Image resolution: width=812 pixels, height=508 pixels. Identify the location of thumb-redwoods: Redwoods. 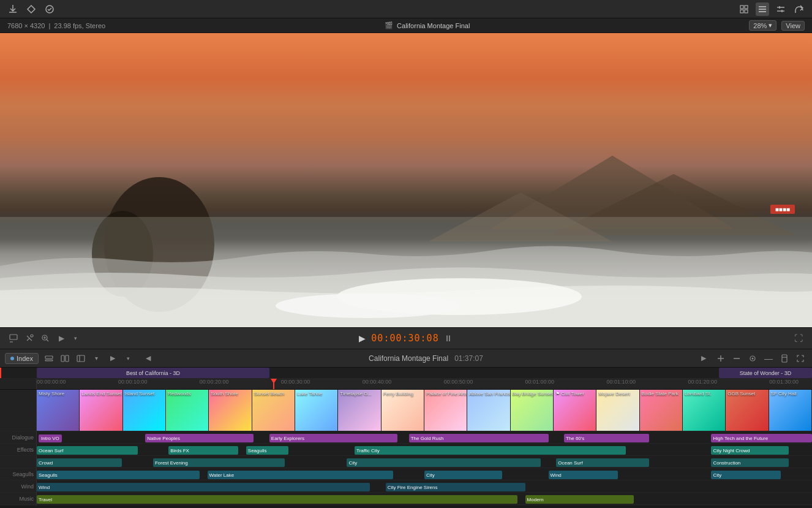
(187, 411).